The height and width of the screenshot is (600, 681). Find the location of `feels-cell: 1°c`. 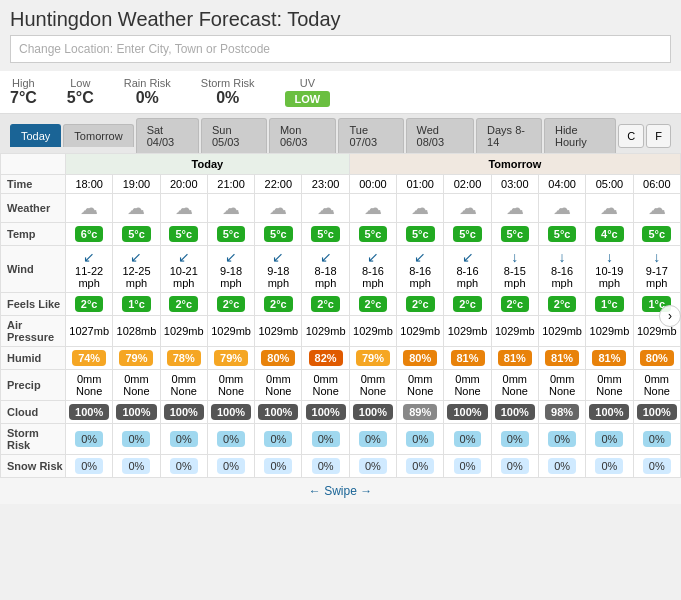

feels-cell: 1°c is located at coordinates (136, 304).